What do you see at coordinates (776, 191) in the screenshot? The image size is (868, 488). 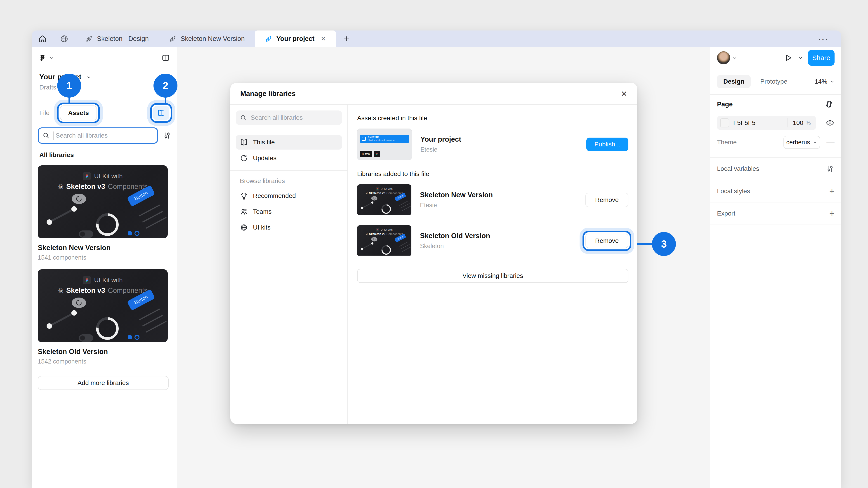 I see `local-styles-section: Local styles +` at bounding box center [776, 191].